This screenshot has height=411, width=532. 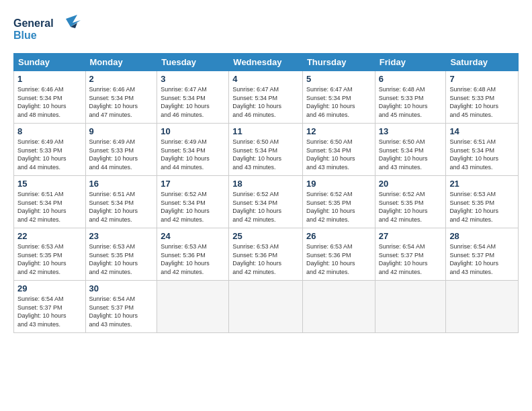 I want to click on calendar-cell: 25Sunrise: 6:53 AM Sunset: 5:36 PM Dayli…, so click(x=266, y=255).